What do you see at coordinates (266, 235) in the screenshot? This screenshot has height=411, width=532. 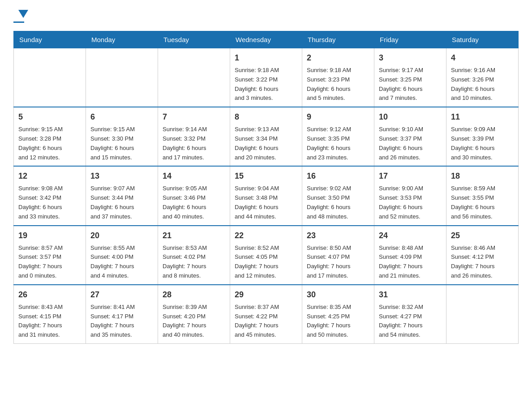 I see `day-number: 22` at bounding box center [266, 235].